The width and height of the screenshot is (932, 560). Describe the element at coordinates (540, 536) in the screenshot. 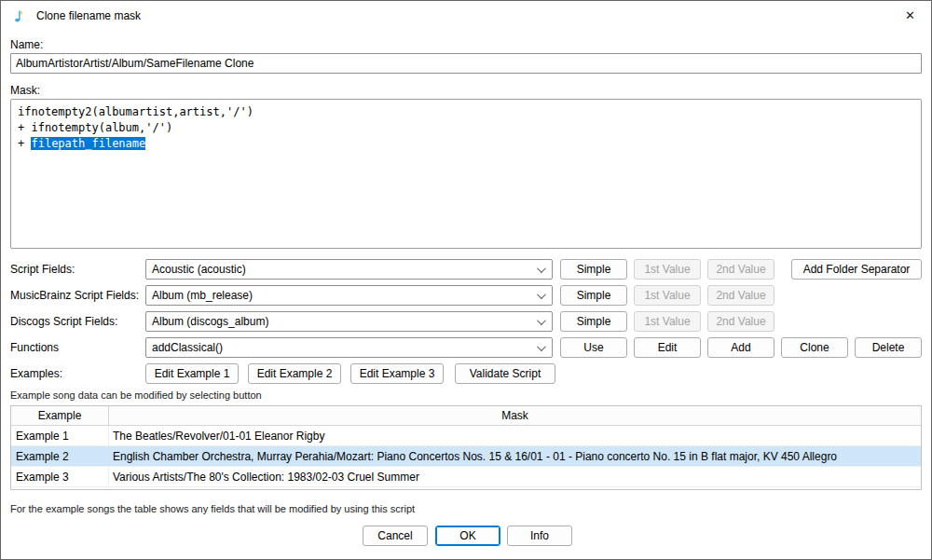

I see `info-button: Info` at that location.